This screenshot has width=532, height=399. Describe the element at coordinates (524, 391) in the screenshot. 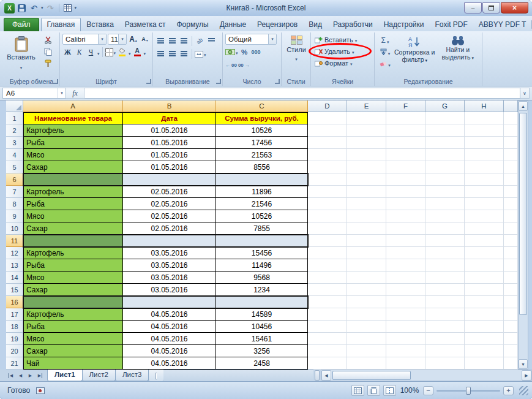

I see `resize-grip` at that location.